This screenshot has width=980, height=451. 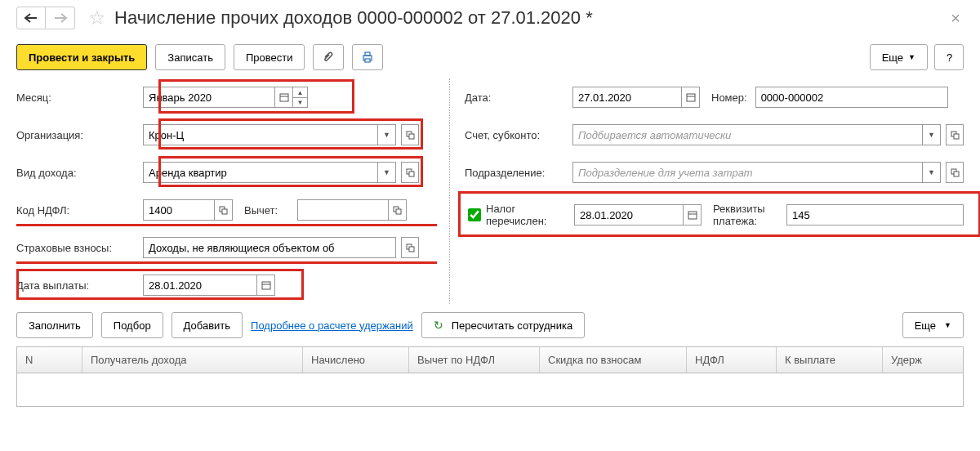 I want to click on insurance-label: Страховые взносы:, so click(x=80, y=248).